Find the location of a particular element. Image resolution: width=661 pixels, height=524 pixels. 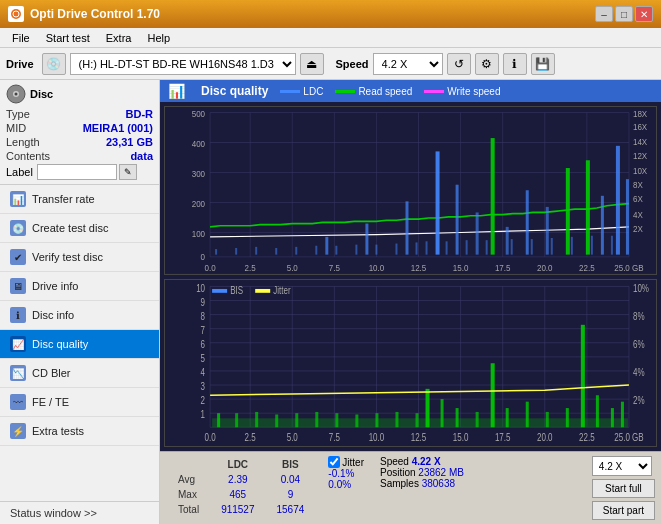

nav-disc-info: ℹ Disc info is located at coordinates (80, 316).